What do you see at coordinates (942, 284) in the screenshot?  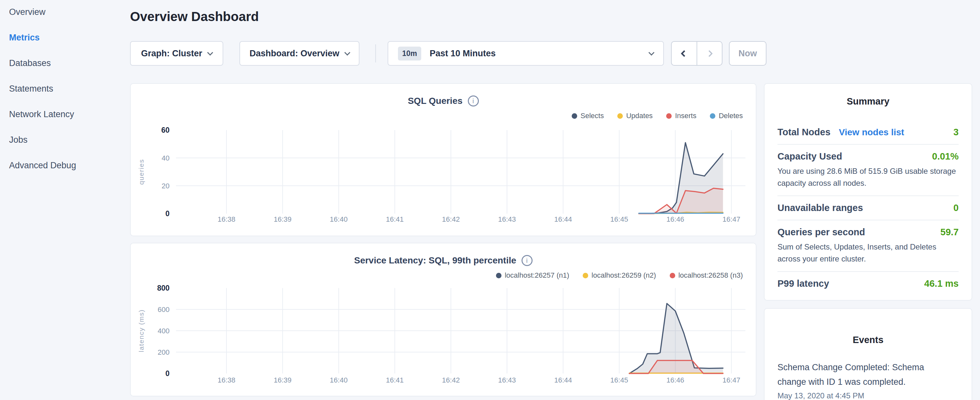 I see `summary-row-value: 46.1 ms` at bounding box center [942, 284].